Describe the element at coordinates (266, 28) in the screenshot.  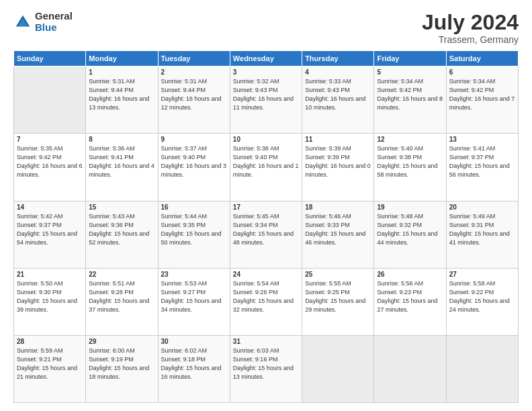
I see `header: General Blue July 2024 Trassem, Germany` at that location.